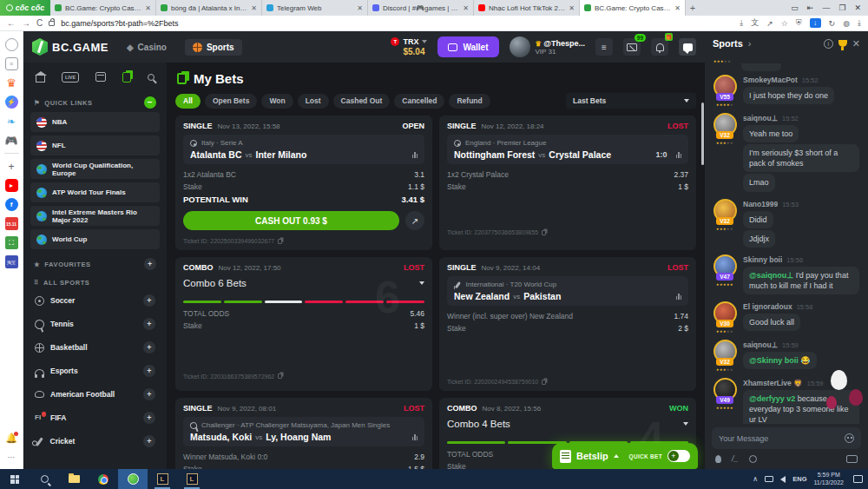 The image size is (868, 489). I want to click on info-icon: i, so click(828, 43).